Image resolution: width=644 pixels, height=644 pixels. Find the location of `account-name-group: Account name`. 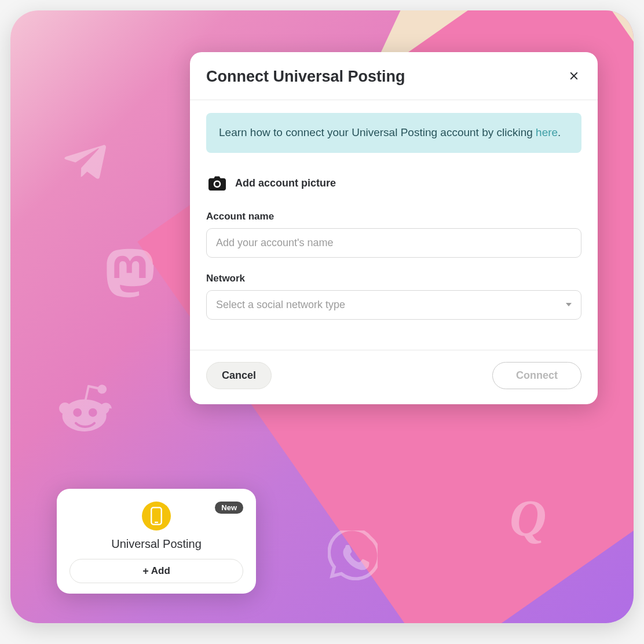

account-name-group: Account name is located at coordinates (394, 234).